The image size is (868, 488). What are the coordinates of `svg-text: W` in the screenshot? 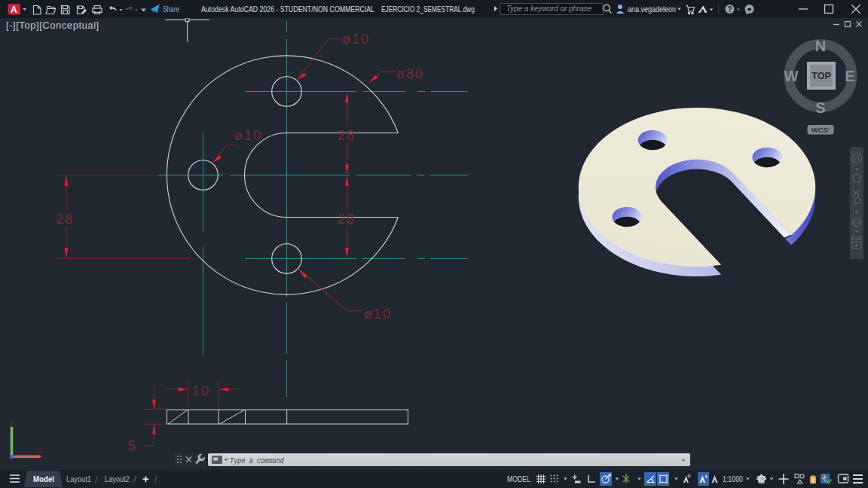 It's located at (791, 76).